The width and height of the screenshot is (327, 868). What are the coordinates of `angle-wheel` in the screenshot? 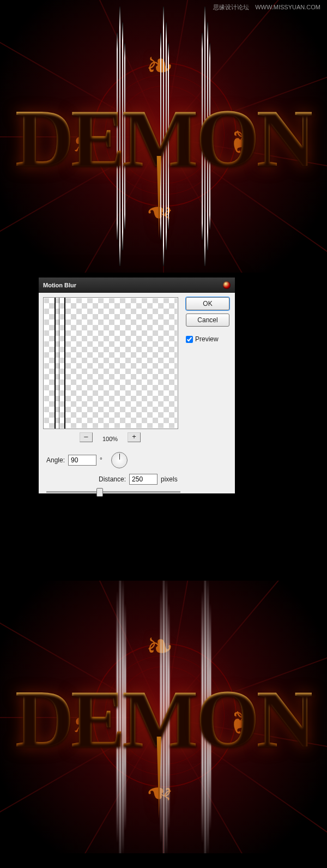 It's located at (119, 460).